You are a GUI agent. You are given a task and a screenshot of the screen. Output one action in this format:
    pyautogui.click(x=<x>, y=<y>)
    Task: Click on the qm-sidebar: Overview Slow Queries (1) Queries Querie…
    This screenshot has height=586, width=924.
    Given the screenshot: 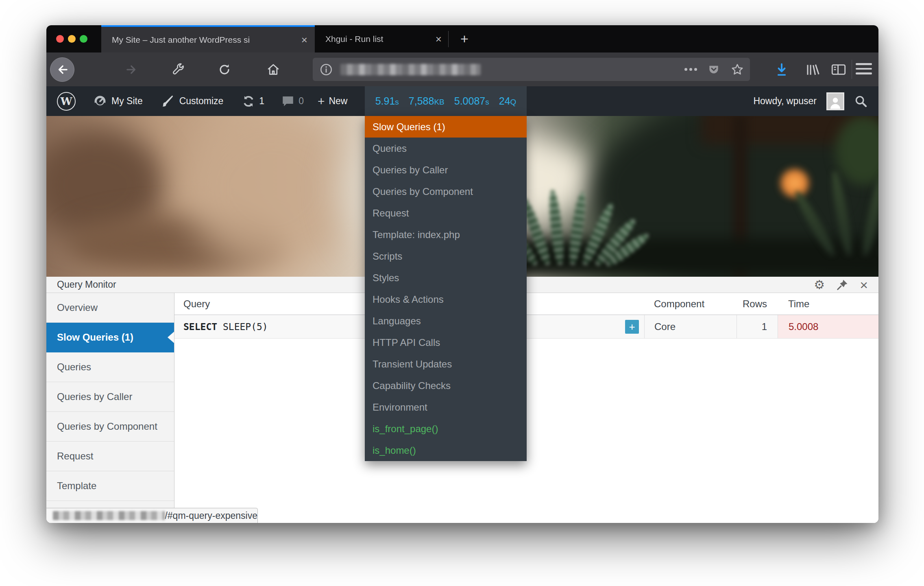 What is the action you would take?
    pyautogui.click(x=111, y=408)
    